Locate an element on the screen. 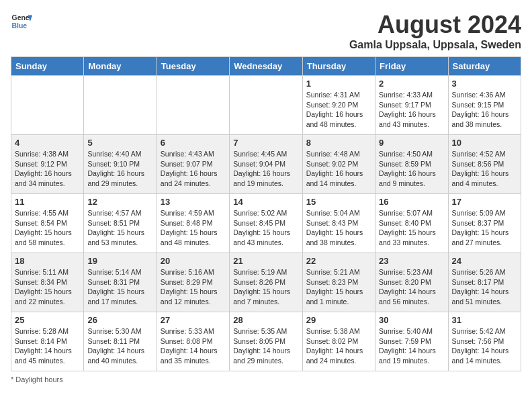 The height and width of the screenshot is (411, 532). calendar-cell: 24Sunrise: 5:26 AM Sunset: 8:17 PM Dayli… is located at coordinates (484, 283).